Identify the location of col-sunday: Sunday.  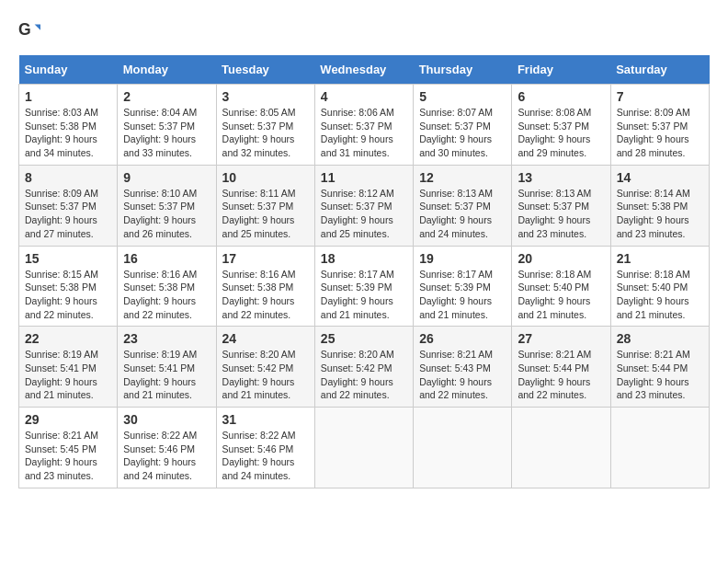
(68, 70).